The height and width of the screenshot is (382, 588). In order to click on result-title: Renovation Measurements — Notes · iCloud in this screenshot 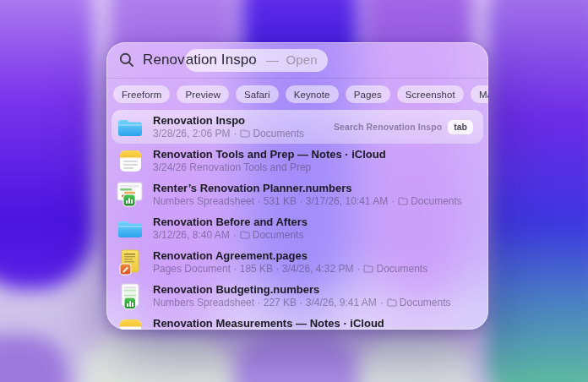, I will do `click(314, 323)`.